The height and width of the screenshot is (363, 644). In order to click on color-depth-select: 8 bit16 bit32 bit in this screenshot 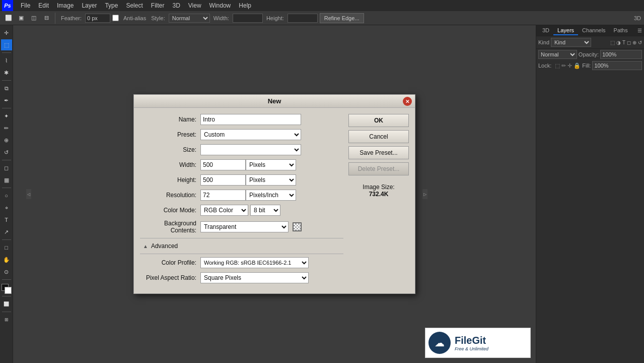, I will do `click(265, 210)`.